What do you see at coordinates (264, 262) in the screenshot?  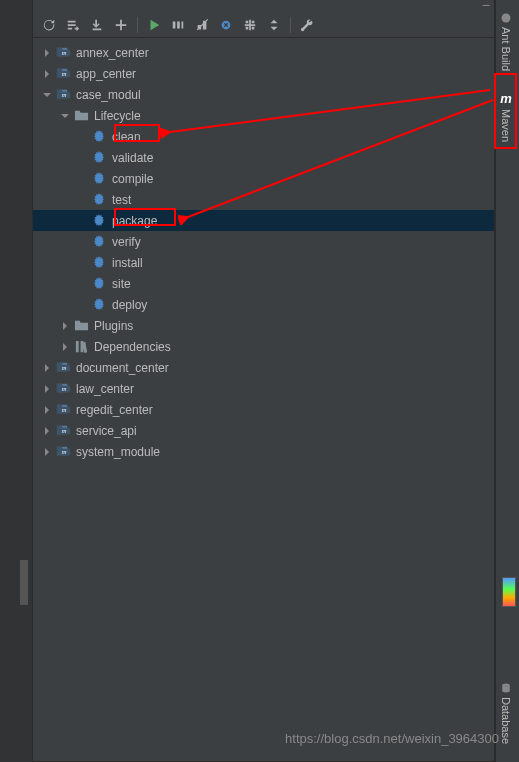 I see `goal-install: install` at bounding box center [264, 262].